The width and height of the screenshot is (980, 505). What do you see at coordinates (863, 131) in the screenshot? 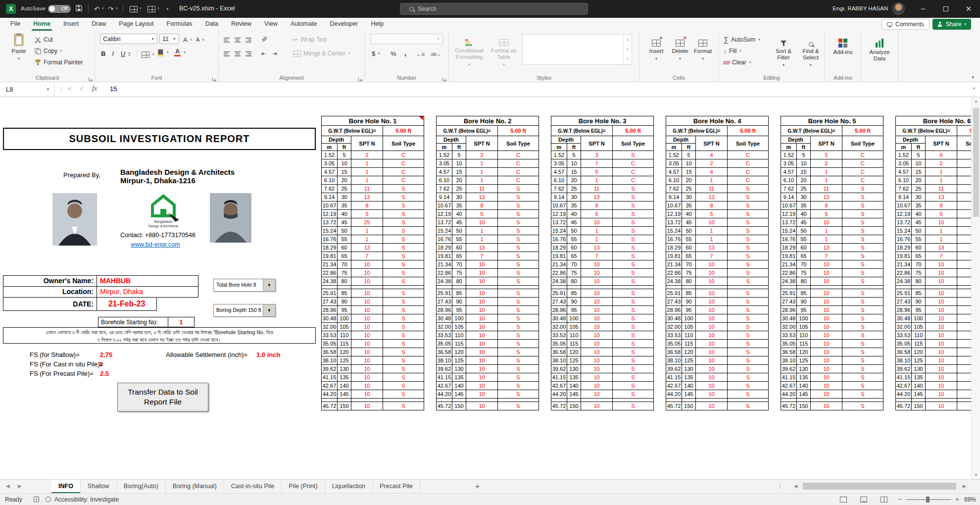
I see `gwt-value: 5.00 ft` at bounding box center [863, 131].